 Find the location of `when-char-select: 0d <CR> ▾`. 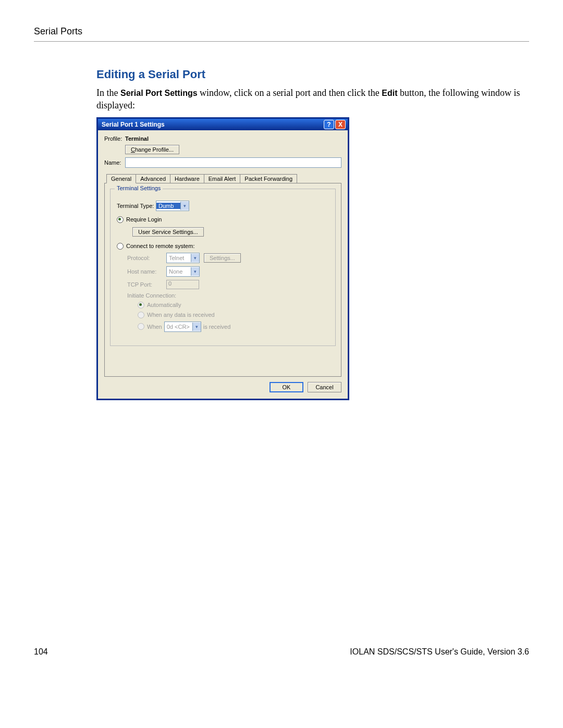

when-char-select: 0d <CR> ▾ is located at coordinates (182, 327).